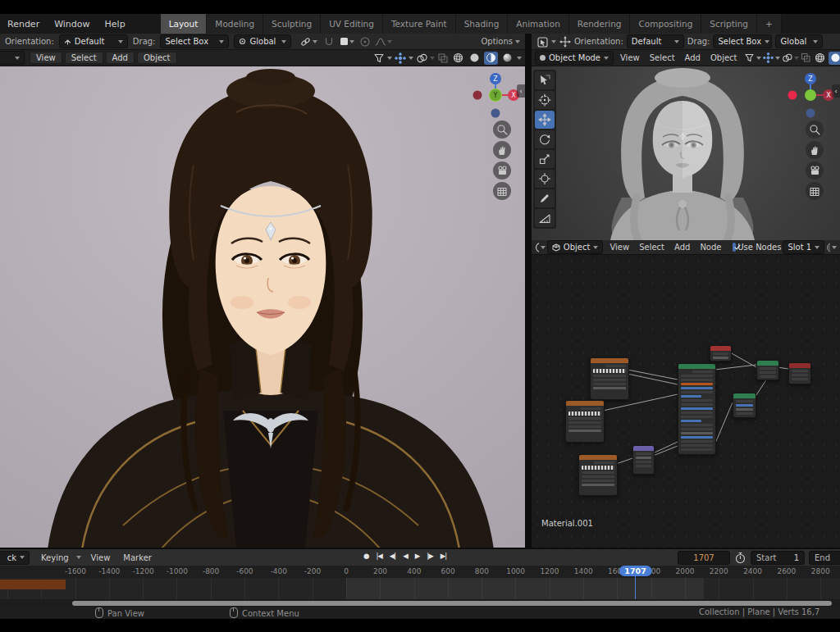 The height and width of the screenshot is (632, 840). Describe the element at coordinates (420, 24) in the screenshot. I see `workspace-tab: Texture Paint` at that location.